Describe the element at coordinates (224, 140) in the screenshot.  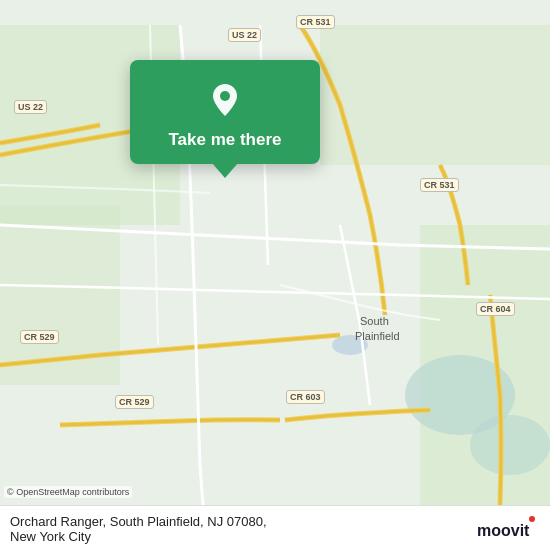
I see `popup-label: Take me there` at that location.